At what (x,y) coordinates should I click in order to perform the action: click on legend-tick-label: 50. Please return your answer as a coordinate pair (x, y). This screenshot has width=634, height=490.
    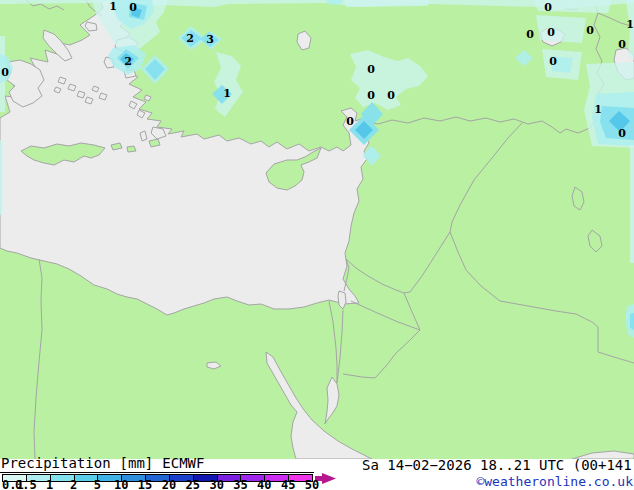
    Looking at the image, I should click on (312, 486).